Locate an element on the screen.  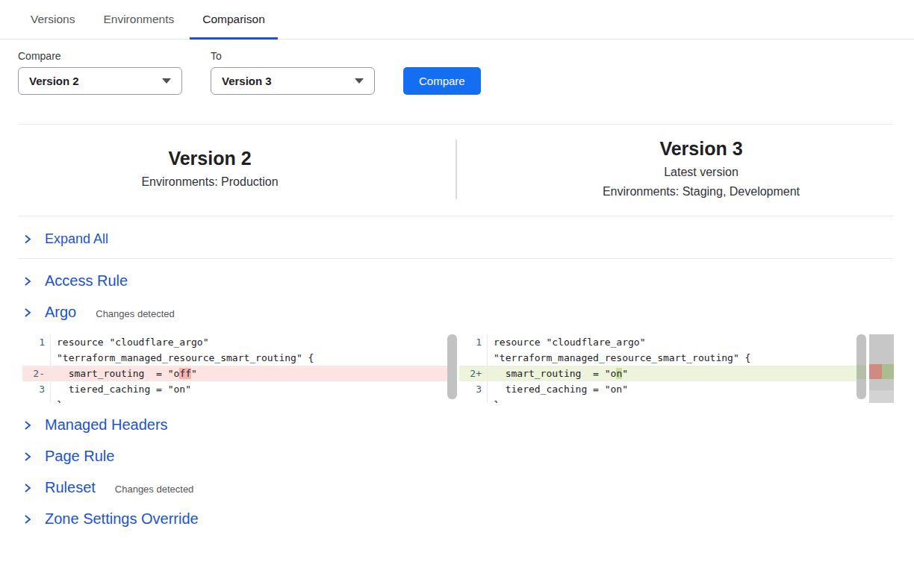
diff-right-pane: 1 resource "cloudflare_argo" "terraform_… is located at coordinates (677, 369).